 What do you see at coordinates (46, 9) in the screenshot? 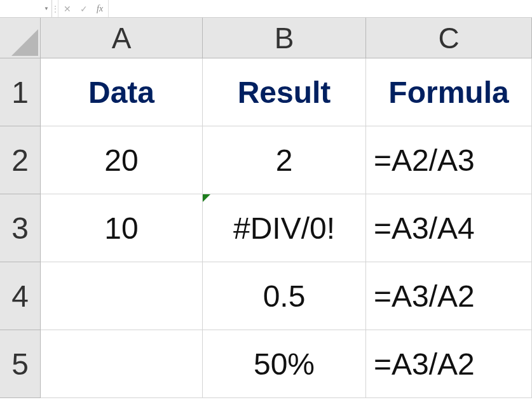
I see `chevron-down-icon: ▼` at bounding box center [46, 9].